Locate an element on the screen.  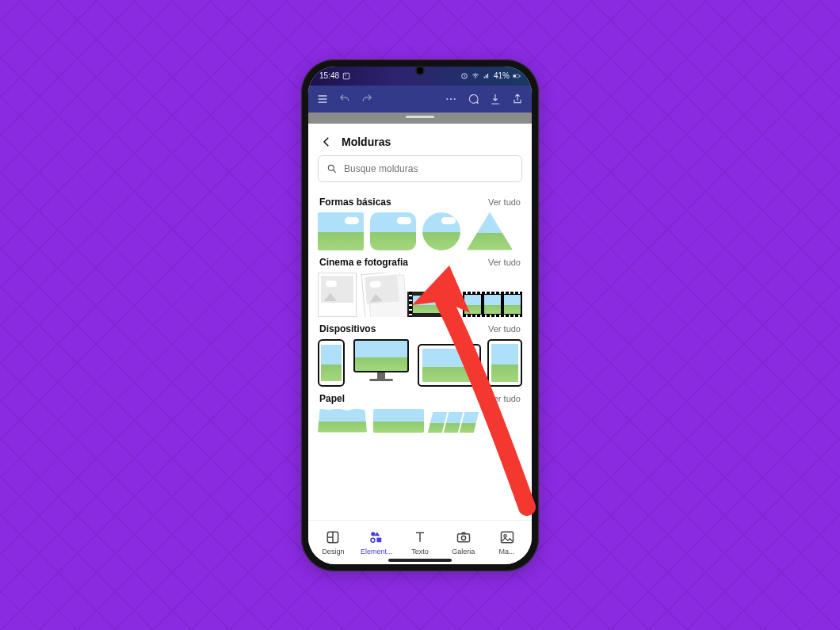
signal-icon is located at coordinates (487, 76).